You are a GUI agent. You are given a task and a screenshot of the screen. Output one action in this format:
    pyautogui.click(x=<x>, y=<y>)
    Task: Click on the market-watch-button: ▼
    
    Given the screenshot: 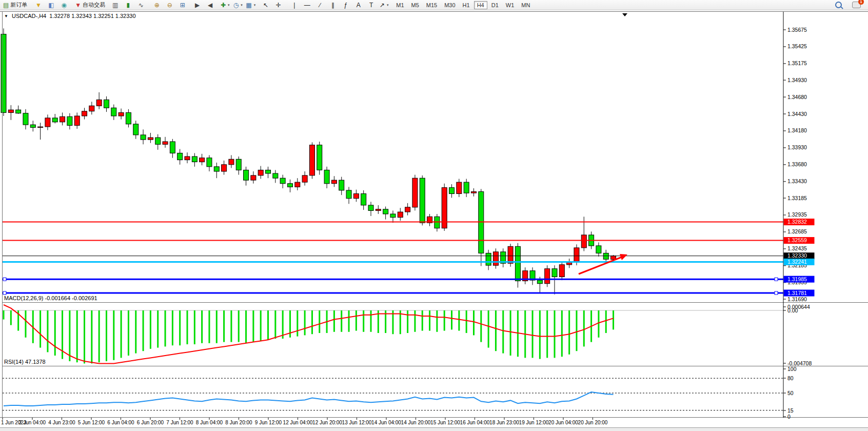 What is the action you would take?
    pyautogui.click(x=38, y=5)
    